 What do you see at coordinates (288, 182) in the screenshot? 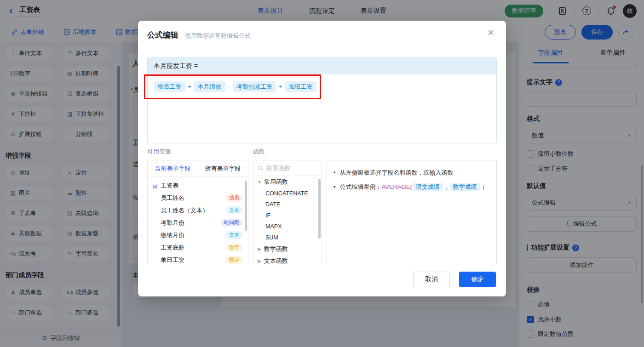
I see `function-group-common: ▼ 常用函数` at bounding box center [288, 182].